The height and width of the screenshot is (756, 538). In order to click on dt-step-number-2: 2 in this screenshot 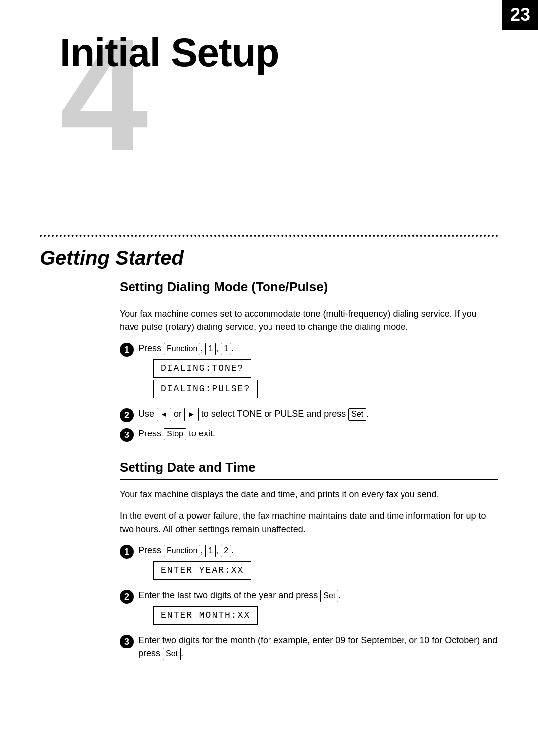, I will do `click(127, 597)`.